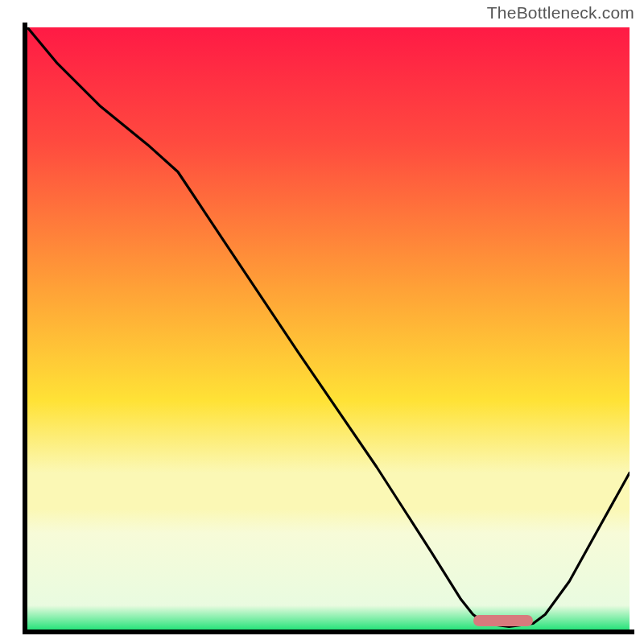  Describe the element at coordinates (560, 13) in the screenshot. I see `watermark-text: TheBottleneck.com` at that location.